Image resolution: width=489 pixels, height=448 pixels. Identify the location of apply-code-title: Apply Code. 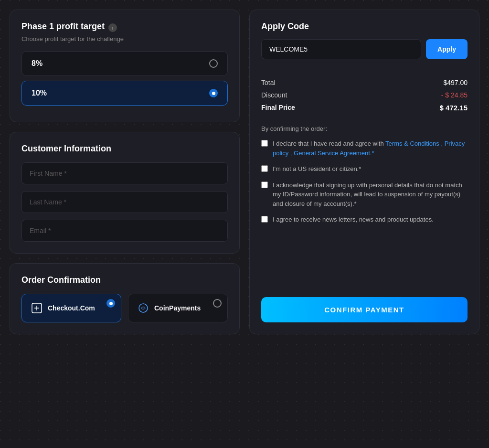
(364, 27).